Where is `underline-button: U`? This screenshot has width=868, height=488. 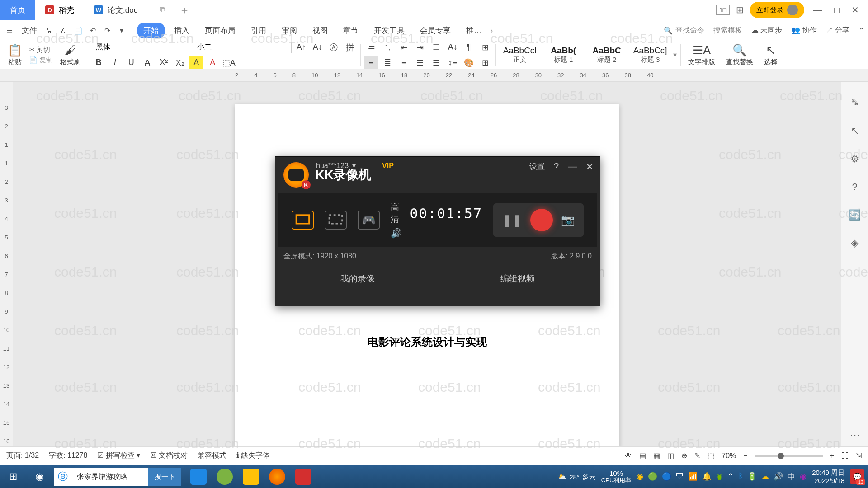 underline-button: U is located at coordinates (131, 63).